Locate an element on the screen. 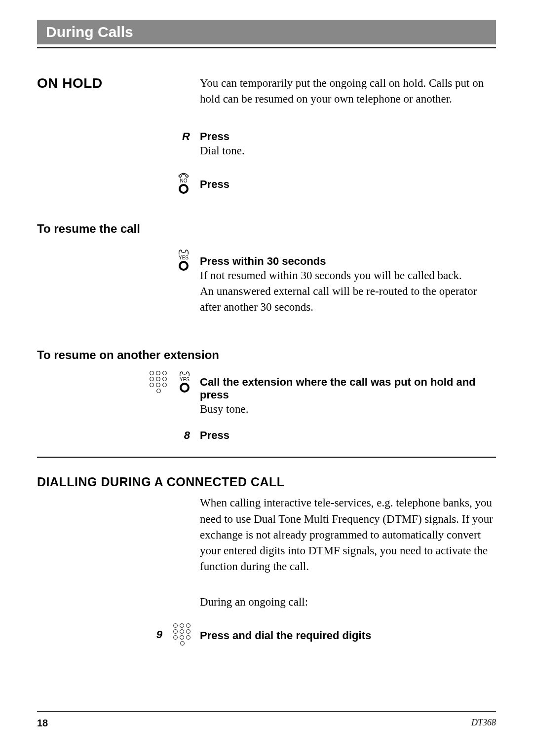 The width and height of the screenshot is (533, 756). resume-other-step2-row: 8 Press is located at coordinates (266, 435).